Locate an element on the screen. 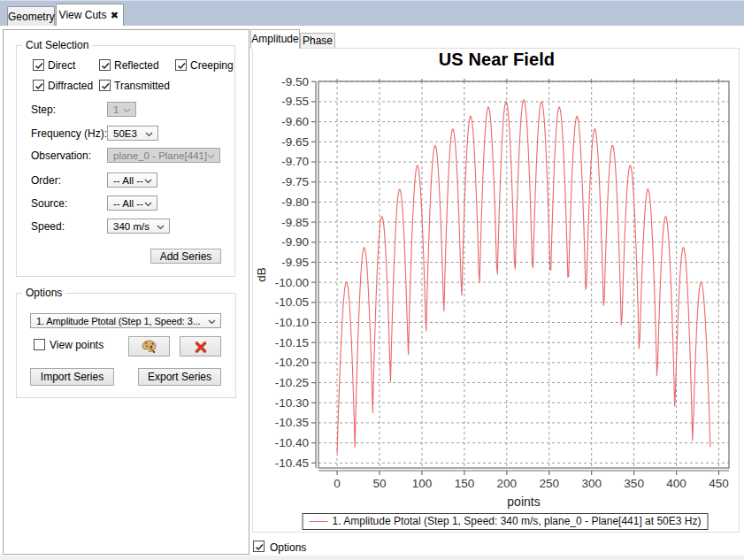  direct-checkbox is located at coordinates (39, 65).